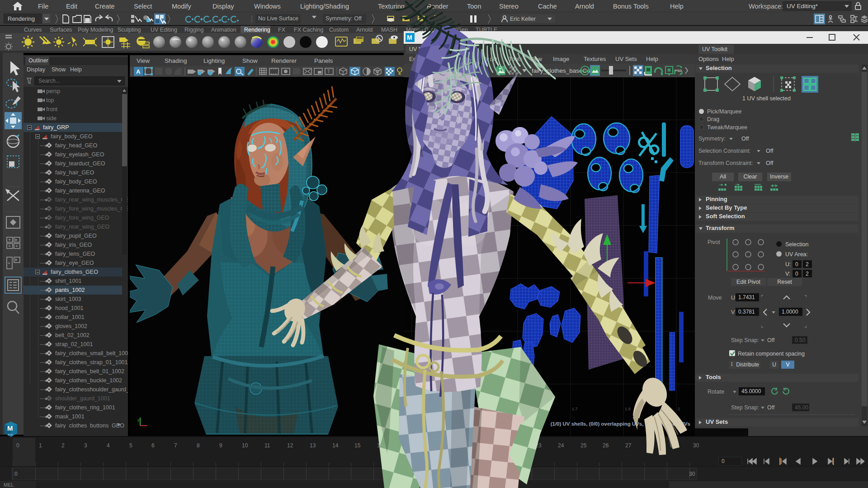 The width and height of the screenshot is (868, 488). What do you see at coordinates (329, 71) in the screenshot?
I see `svg-text: T` at bounding box center [329, 71].